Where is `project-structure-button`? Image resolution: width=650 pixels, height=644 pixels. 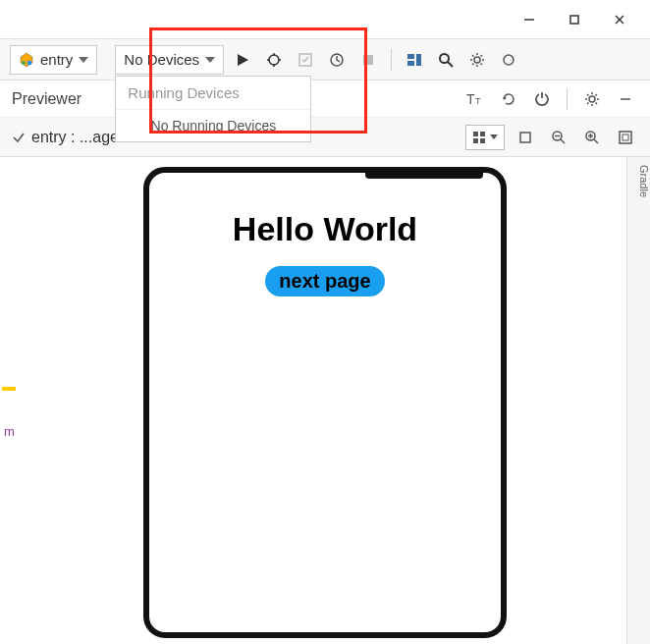
project-structure-button is located at coordinates (414, 60).